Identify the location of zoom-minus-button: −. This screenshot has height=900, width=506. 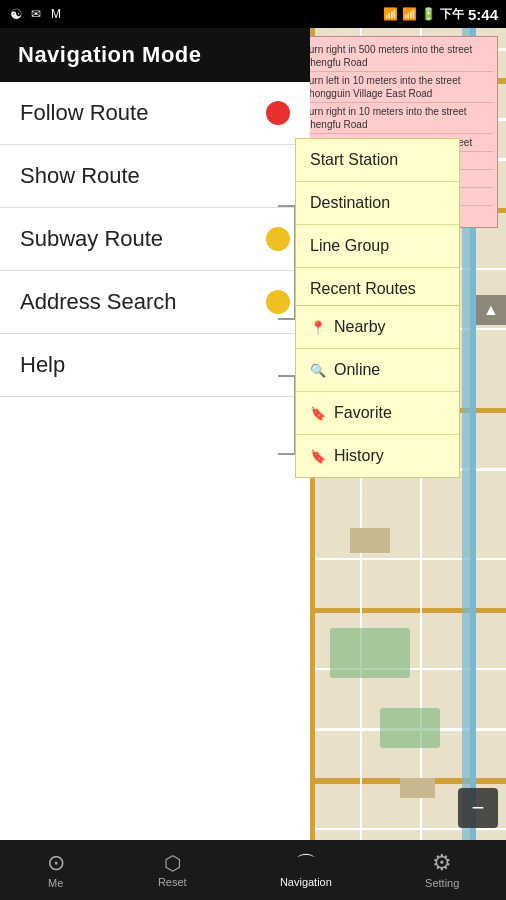
(478, 808).